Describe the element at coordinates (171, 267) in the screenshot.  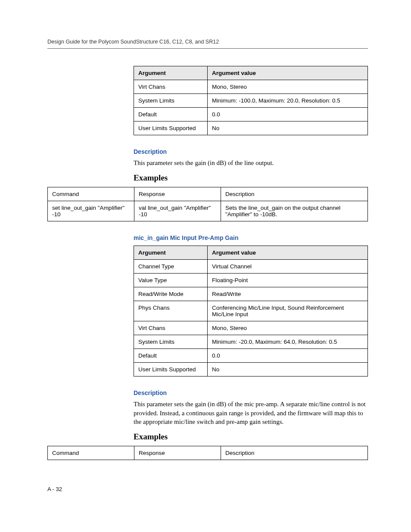
I see `cell-arg: Channel Type` at that location.